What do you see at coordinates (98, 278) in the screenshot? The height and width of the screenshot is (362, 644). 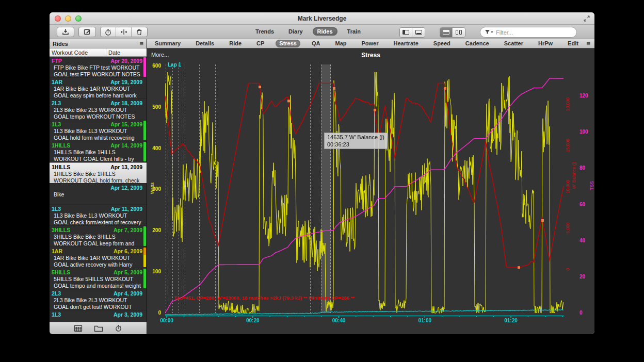 I see `ride-row: 5HILLSApr 5, 20095HILLS Bike 5HILLS WORK…` at bounding box center [98, 278].